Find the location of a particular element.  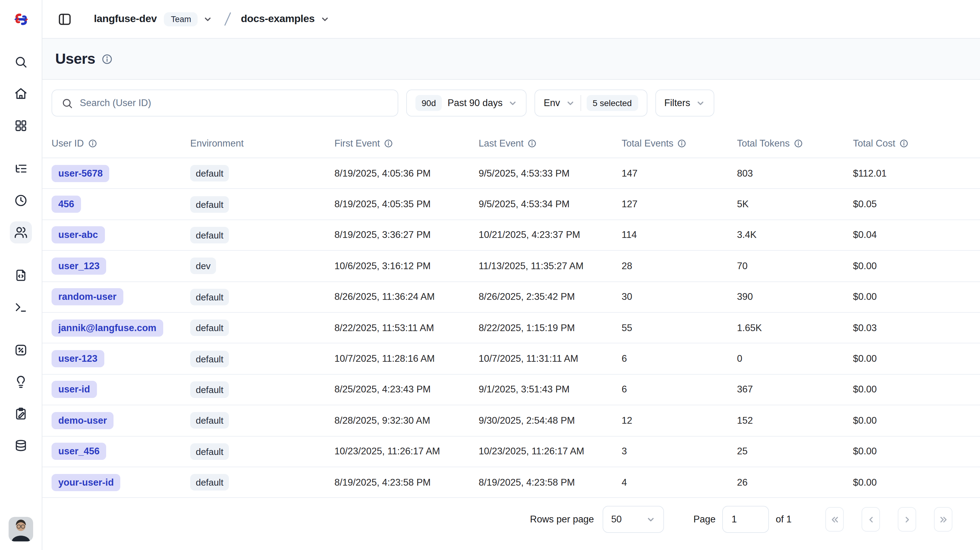

sidebar-item-evaluation is located at coordinates (21, 350).